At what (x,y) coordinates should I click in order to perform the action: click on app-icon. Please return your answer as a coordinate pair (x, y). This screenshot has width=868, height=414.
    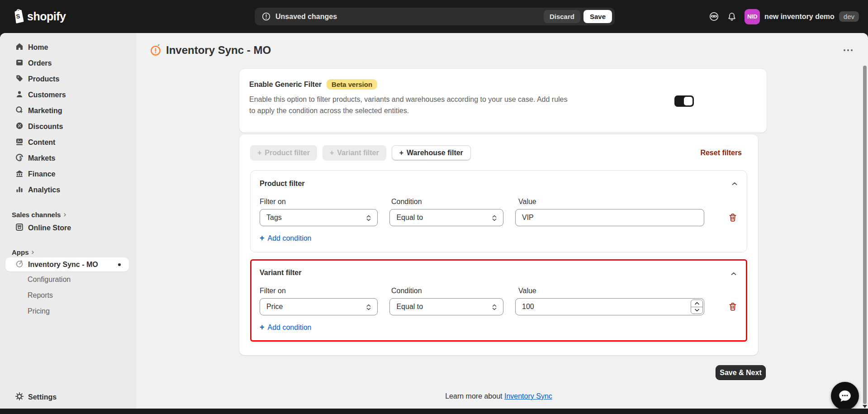
    Looking at the image, I should click on (156, 50).